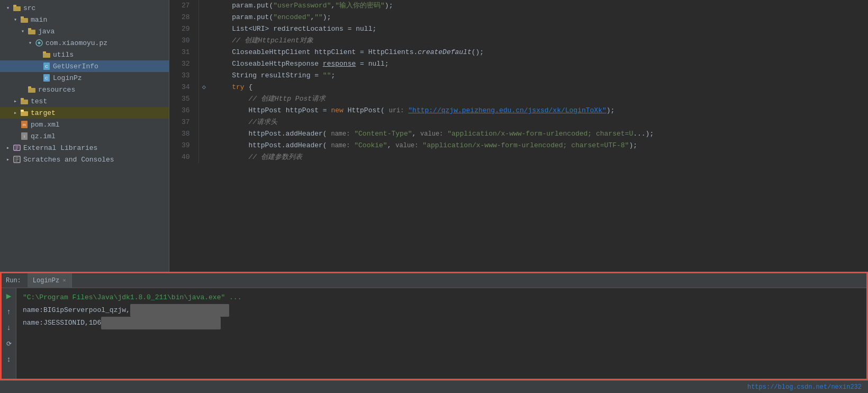  Describe the element at coordinates (441, 310) in the screenshot. I see `output-line-2: name:BIGipServerpool_qzjw,` at that location.